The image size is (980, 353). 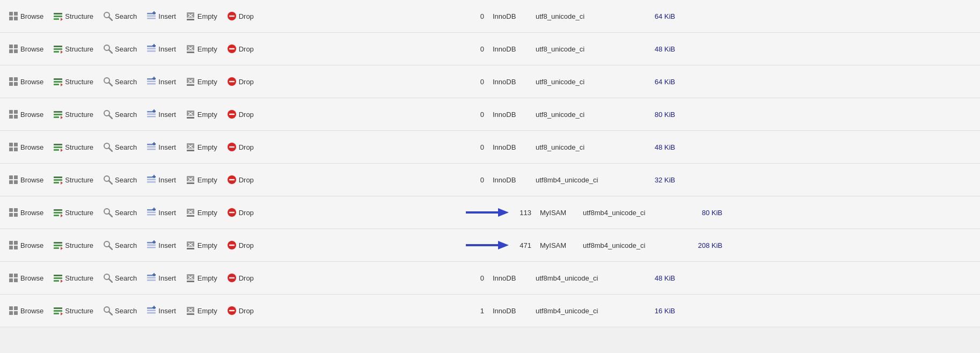 What do you see at coordinates (240, 114) in the screenshot?
I see `drop-button-row-4: Drop` at bounding box center [240, 114].